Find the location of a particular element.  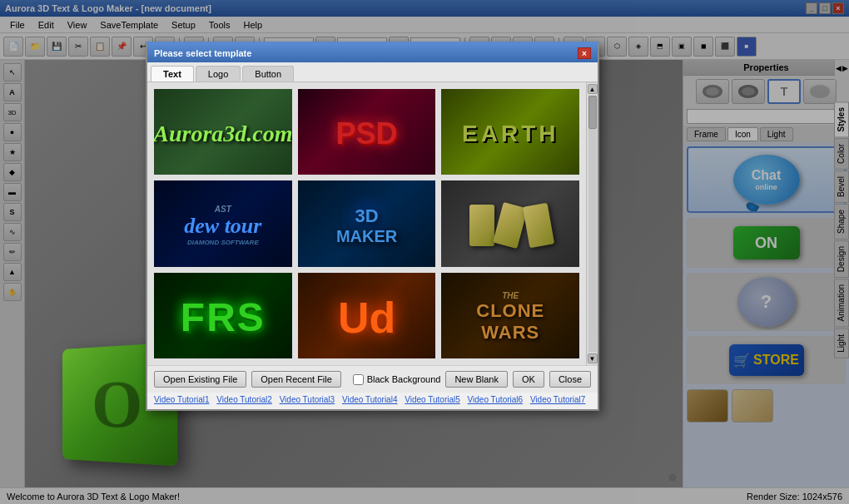

template-aurora-thumb: Aurora3d.com is located at coordinates (223, 133).